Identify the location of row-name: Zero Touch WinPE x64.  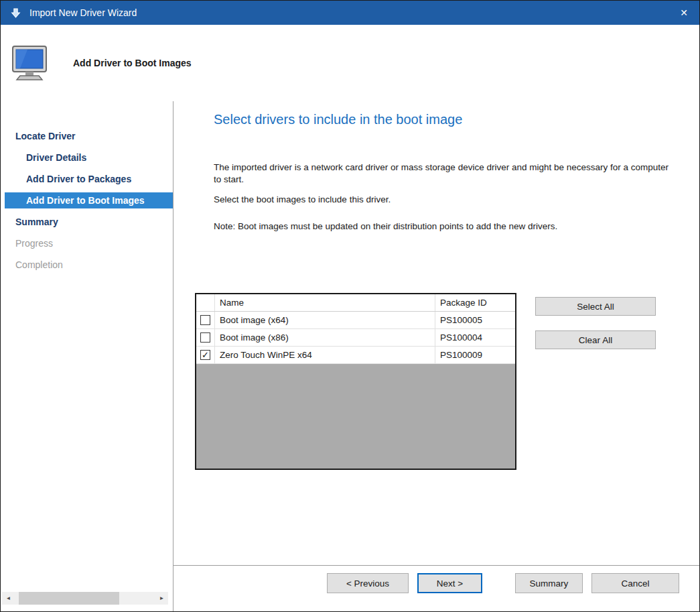
(326, 355).